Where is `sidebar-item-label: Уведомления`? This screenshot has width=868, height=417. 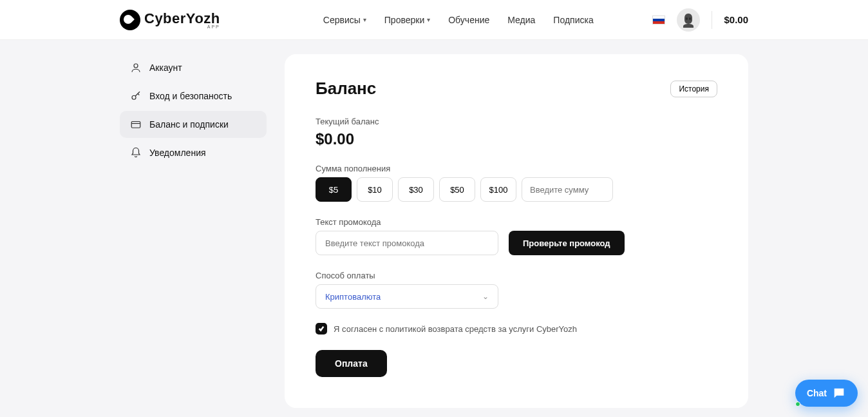
sidebar-item-label: Уведомления is located at coordinates (178, 153).